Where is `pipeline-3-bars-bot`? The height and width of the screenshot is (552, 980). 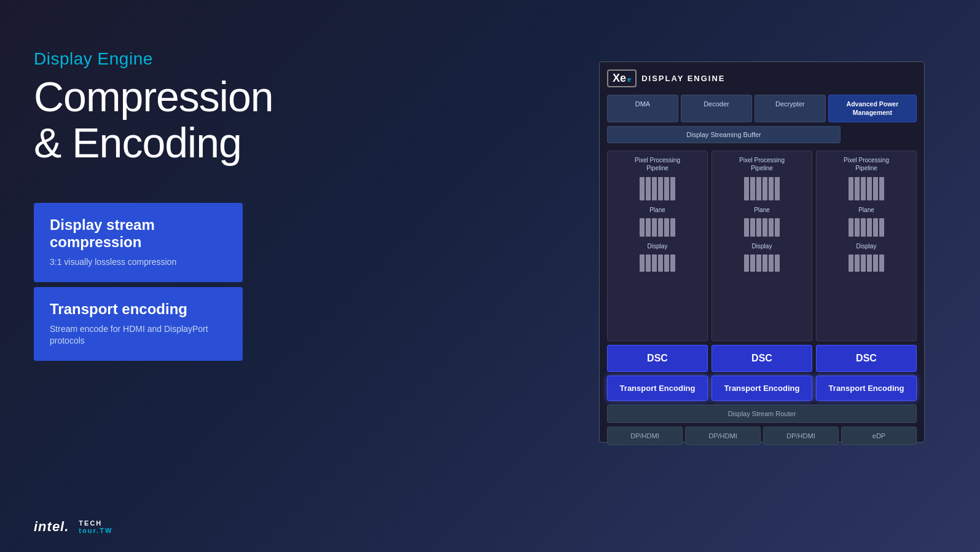
pipeline-3-bars-bot is located at coordinates (866, 263).